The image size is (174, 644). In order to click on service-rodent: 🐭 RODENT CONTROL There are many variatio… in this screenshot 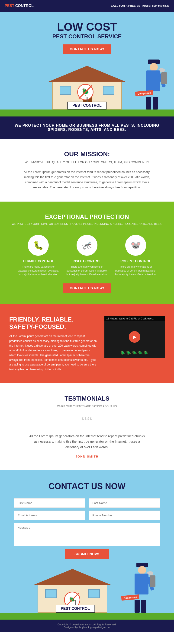, I will do `click(136, 256)`.